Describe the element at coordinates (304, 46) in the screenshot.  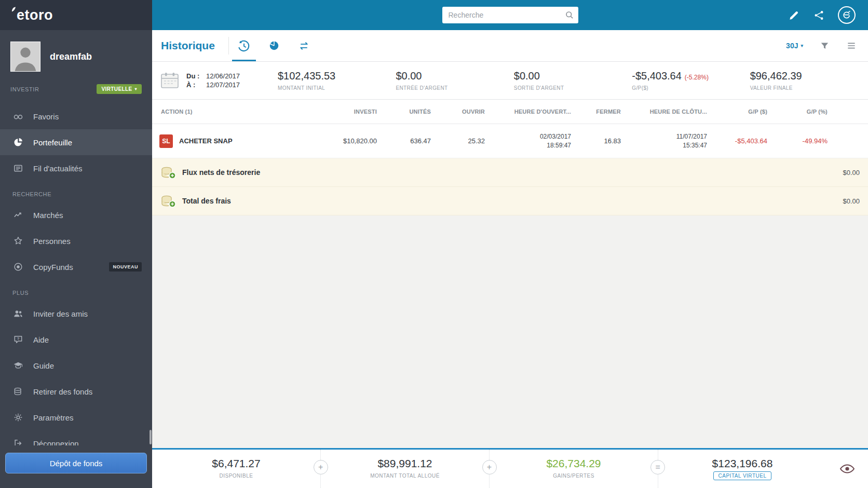
I see `tab-transactions` at that location.